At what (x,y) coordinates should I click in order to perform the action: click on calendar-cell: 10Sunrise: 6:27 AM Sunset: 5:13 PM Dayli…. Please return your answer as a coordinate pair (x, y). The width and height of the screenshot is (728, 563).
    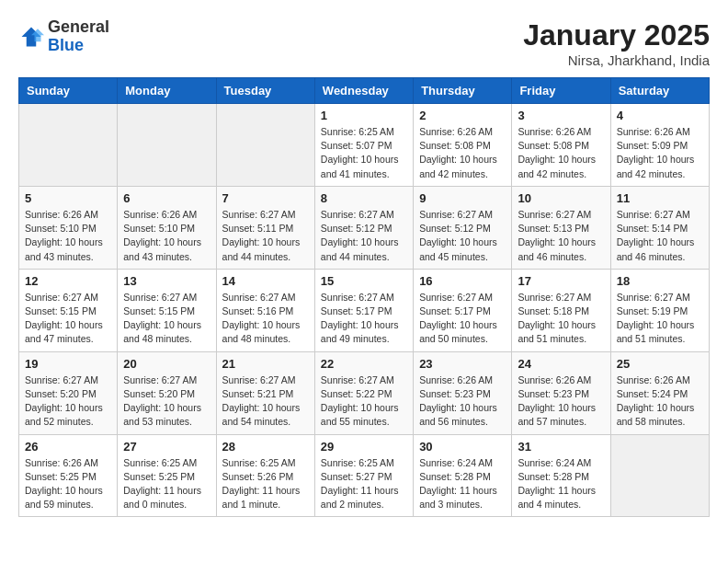
    Looking at the image, I should click on (561, 227).